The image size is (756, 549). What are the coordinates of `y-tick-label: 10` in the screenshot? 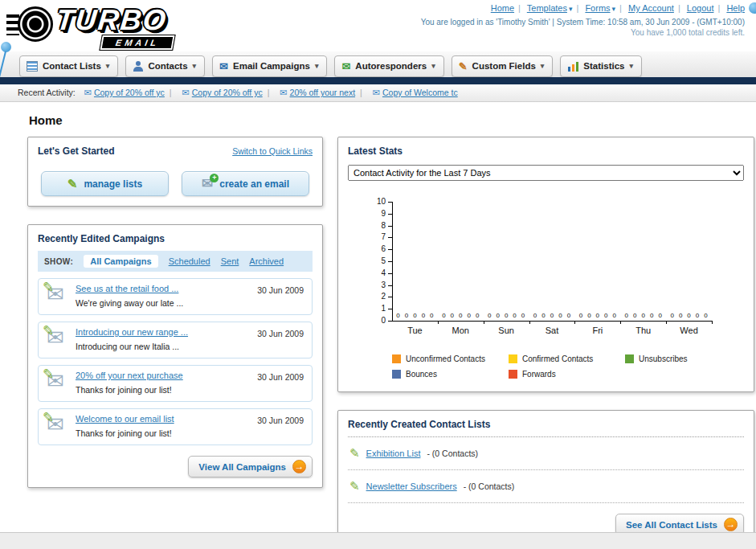 It's located at (370, 201).